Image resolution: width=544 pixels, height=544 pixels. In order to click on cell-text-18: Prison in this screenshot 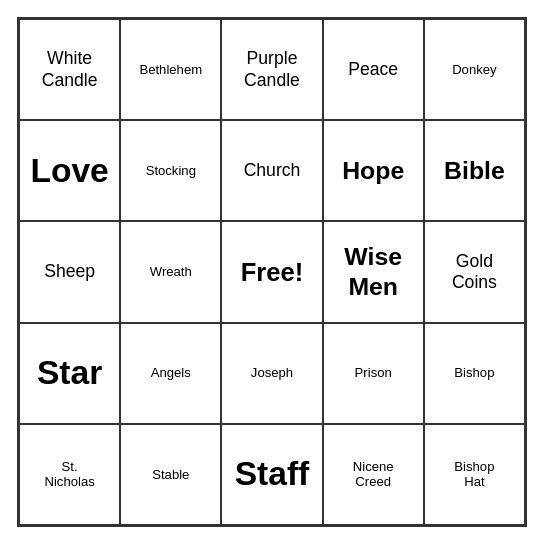, I will do `click(374, 373)`.